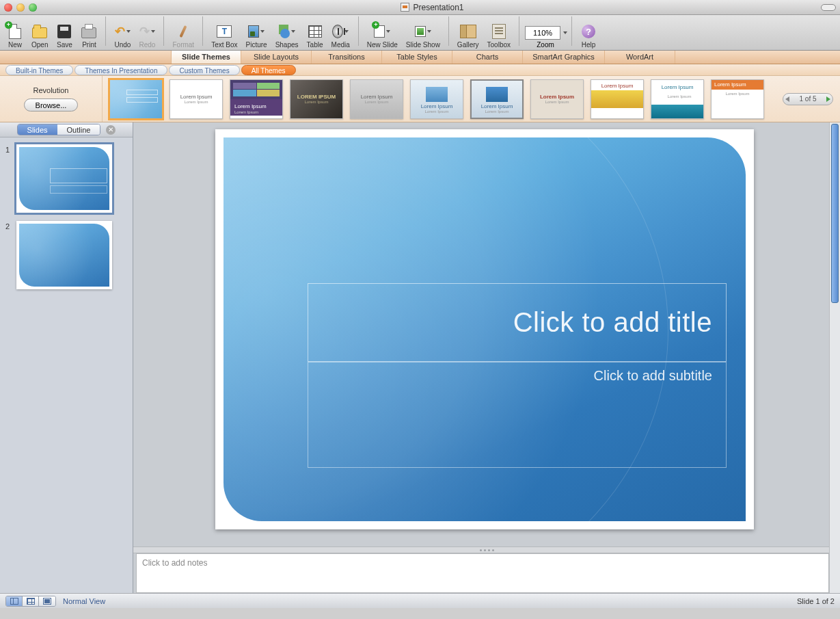 The height and width of the screenshot is (619, 840). Describe the element at coordinates (483, 573) in the screenshot. I see `notes-pane: Click to add notes` at that location.